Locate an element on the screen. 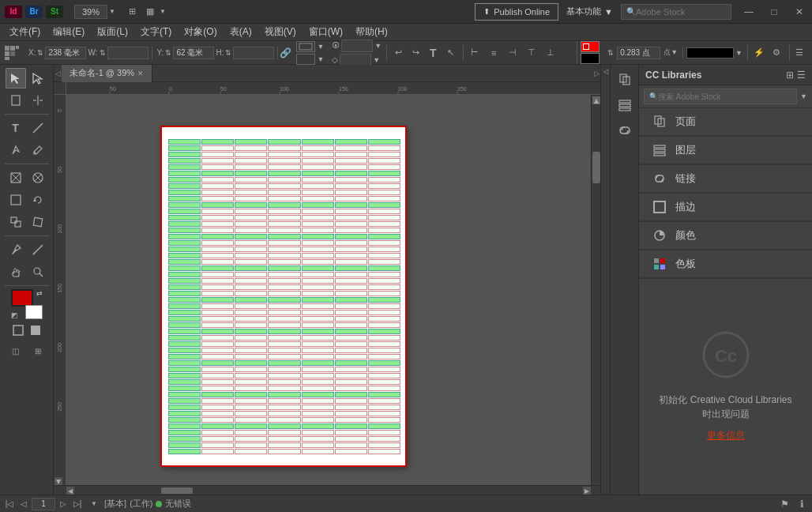  info-icon: ℹ is located at coordinates (802, 504).